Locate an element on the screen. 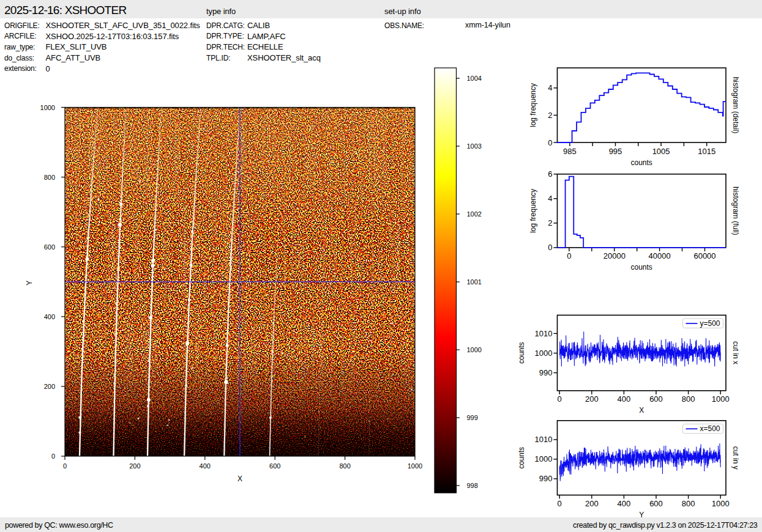  svg-text: cut in x is located at coordinates (736, 353).